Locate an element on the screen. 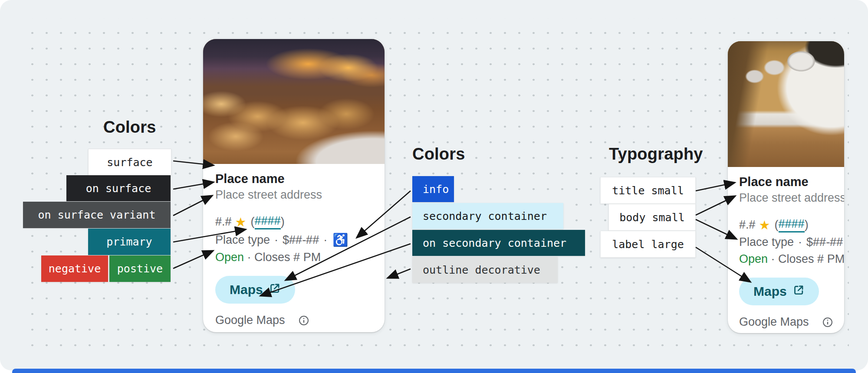  swatch-primary: primary is located at coordinates (129, 242).